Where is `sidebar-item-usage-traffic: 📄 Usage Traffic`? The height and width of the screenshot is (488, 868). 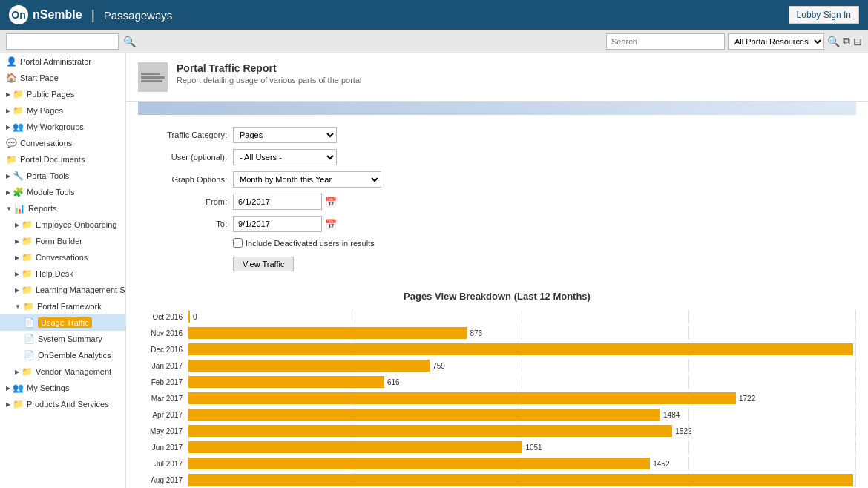
sidebar-item-usage-traffic: 📄 Usage Traffic is located at coordinates (62, 323).